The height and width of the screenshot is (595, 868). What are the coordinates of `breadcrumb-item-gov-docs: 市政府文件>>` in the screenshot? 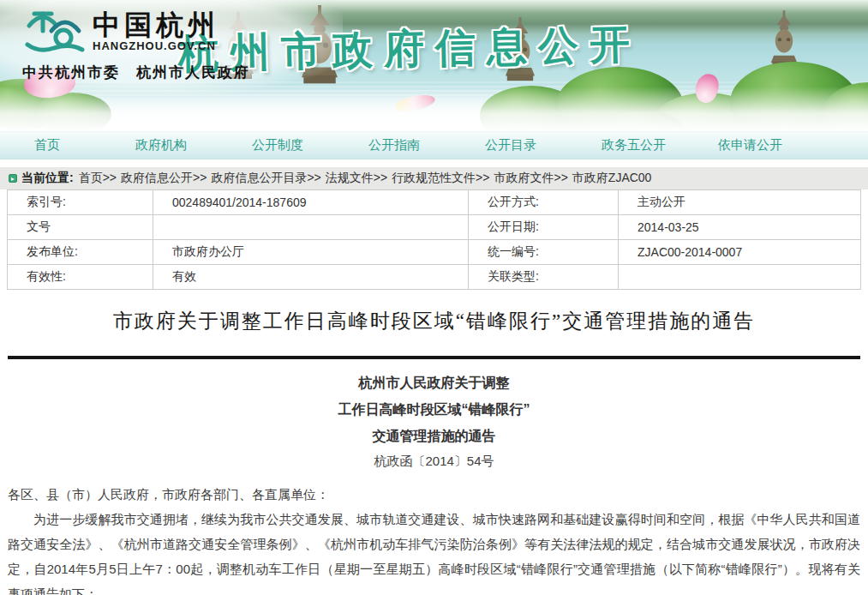 It's located at (530, 178).